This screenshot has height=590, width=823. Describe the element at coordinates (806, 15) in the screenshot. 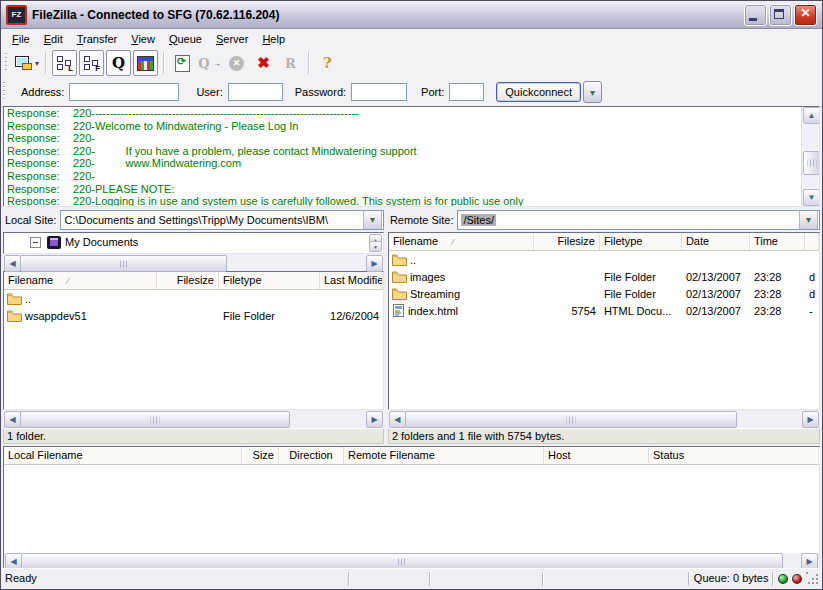

I see `close-button` at that location.